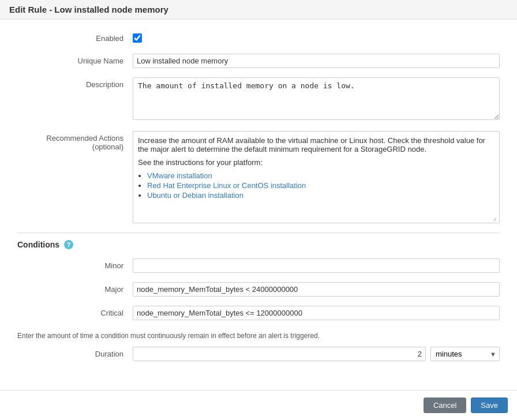 Image resolution: width=517 pixels, height=420 pixels. I want to click on save-button: Save, so click(489, 405).